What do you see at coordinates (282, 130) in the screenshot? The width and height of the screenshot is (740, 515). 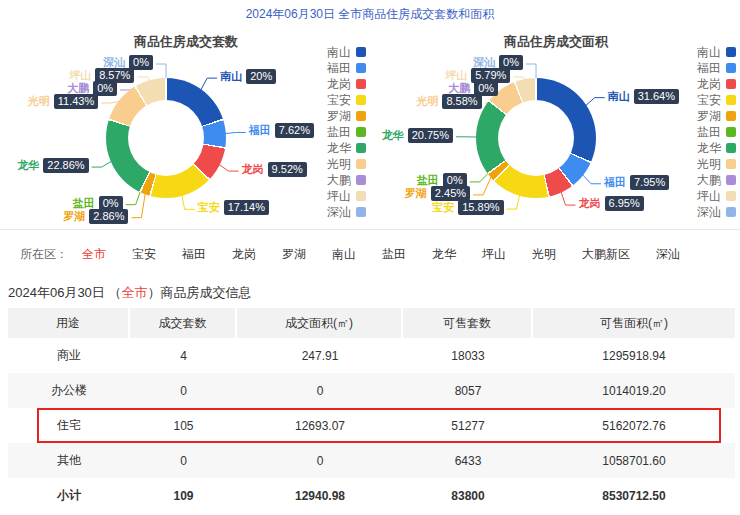 I see `slice-label-福田: 福田7.62%` at bounding box center [282, 130].